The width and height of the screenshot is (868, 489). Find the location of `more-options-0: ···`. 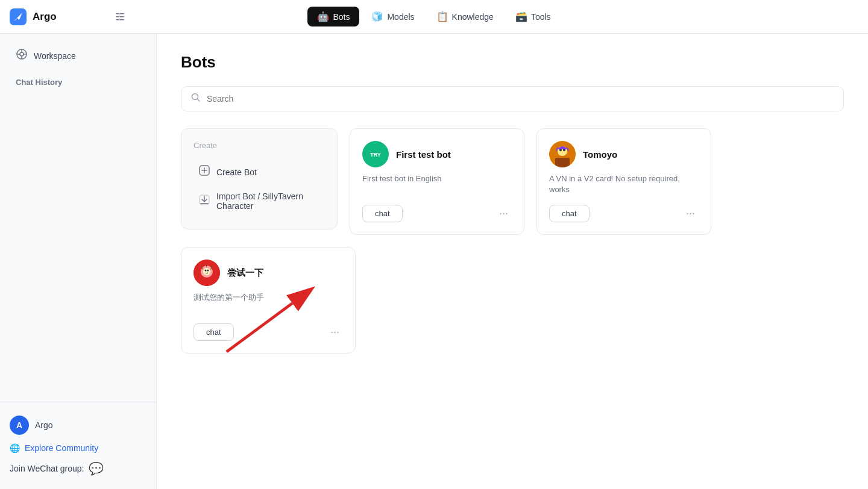

more-options-0: ··· is located at coordinates (504, 213).